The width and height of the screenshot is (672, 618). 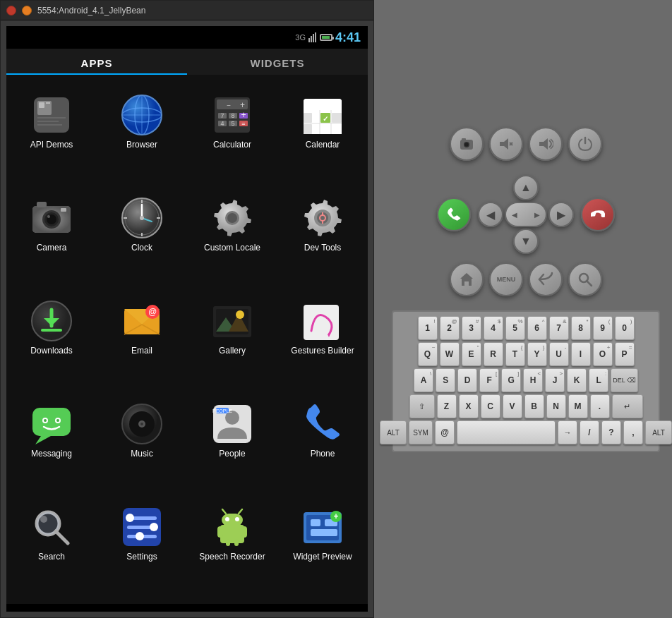 I want to click on app-item-speech-recorder: Speech Recorder, so click(x=232, y=545).